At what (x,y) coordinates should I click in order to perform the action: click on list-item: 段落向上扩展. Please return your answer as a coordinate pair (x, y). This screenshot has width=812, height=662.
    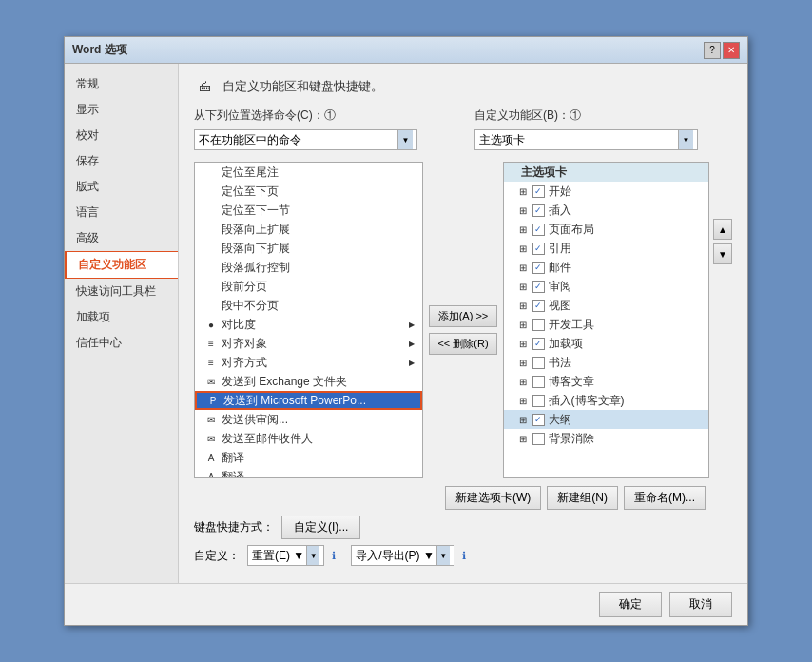
    Looking at the image, I should click on (308, 229).